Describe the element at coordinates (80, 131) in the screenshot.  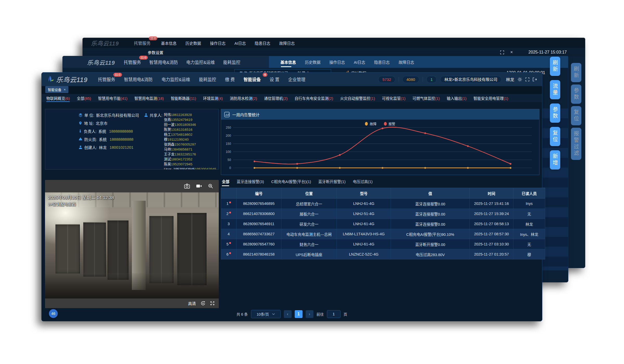
I see `tie-icon` at that location.